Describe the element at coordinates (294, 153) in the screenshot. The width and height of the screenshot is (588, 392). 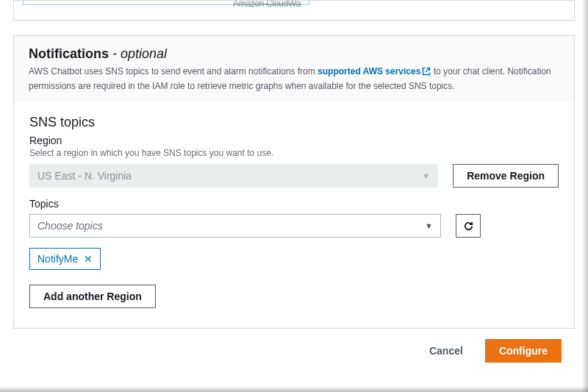
I see `region-hint: Select a region in which you have SNS to…` at that location.